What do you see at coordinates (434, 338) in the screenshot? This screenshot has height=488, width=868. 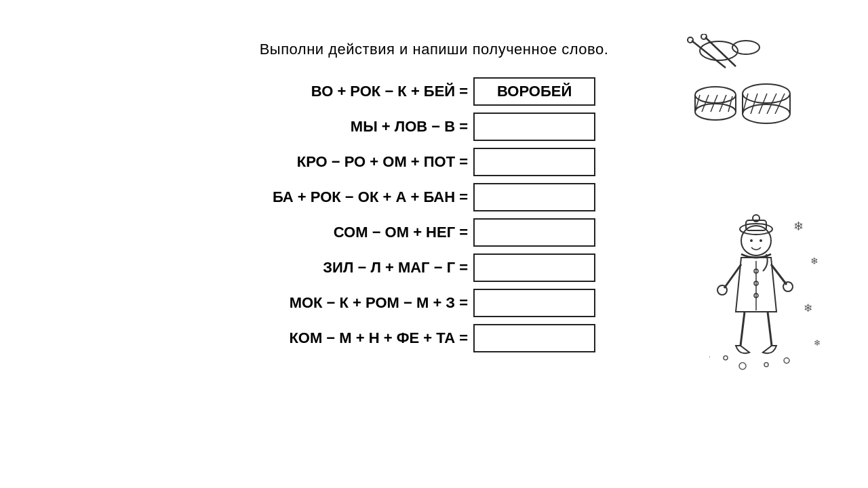 I see `equation-row-7: КОМ − М + Н + ФЕ + ТА =` at bounding box center [434, 338].